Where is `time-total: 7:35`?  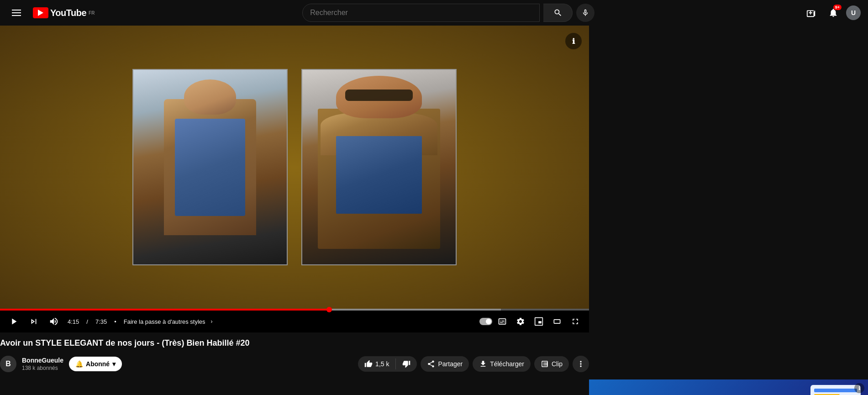 time-total: 7:35 is located at coordinates (101, 321).